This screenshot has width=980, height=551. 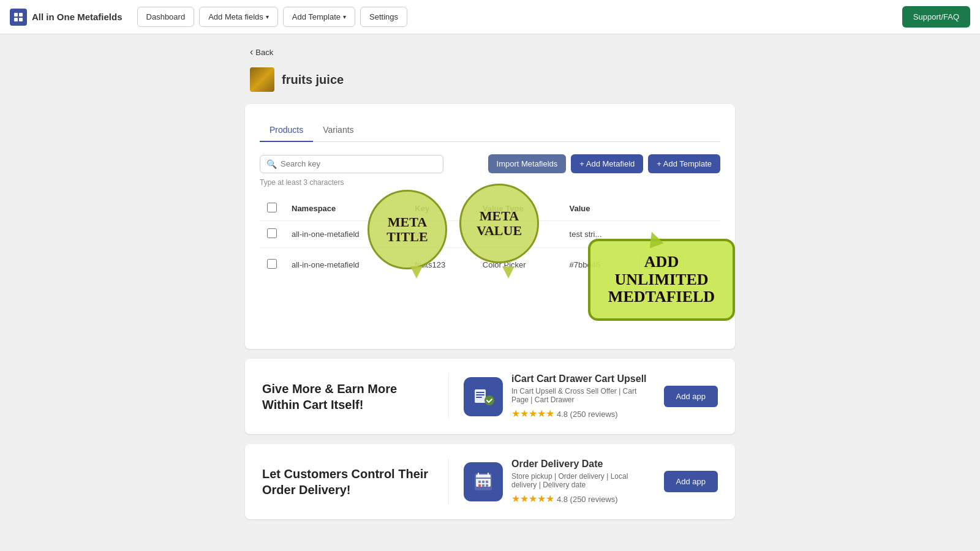 What do you see at coordinates (490, 130) in the screenshot?
I see `tab-bar: Products Variants` at bounding box center [490, 130].